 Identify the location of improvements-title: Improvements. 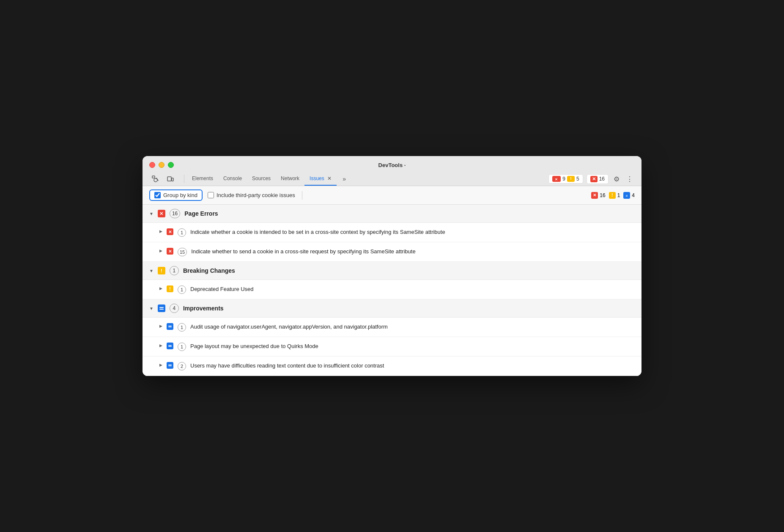
(203, 308).